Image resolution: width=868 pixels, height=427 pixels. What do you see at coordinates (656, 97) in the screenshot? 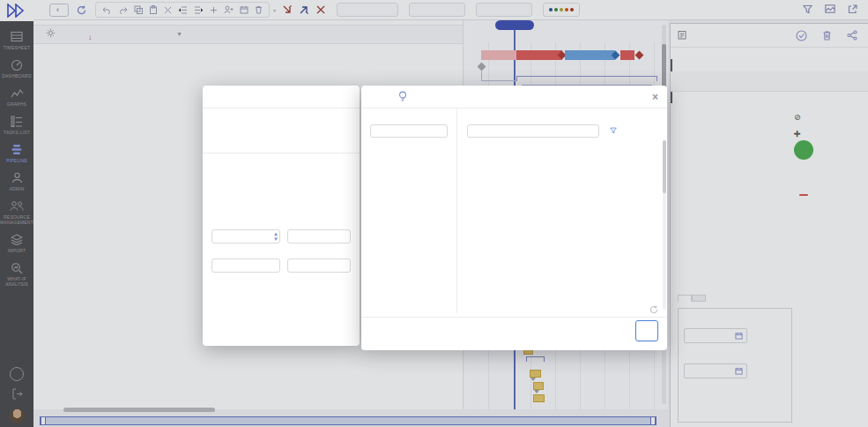
I see `close-advisor-icon: ×` at bounding box center [656, 97].